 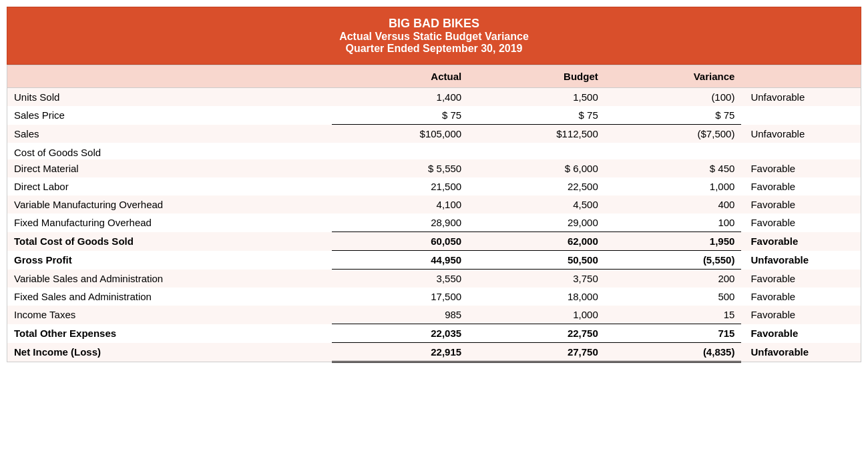 I want to click on fixed-mfg-note: Favorable, so click(x=801, y=223).